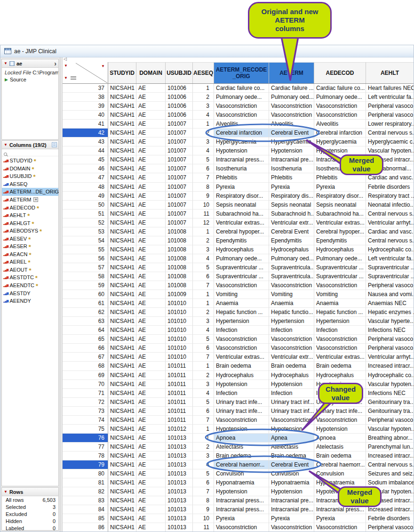 This screenshot has height=532, width=414. Describe the element at coordinates (390, 474) in the screenshot. I see `cell-aehlt: Seizures and seiz...` at that location.